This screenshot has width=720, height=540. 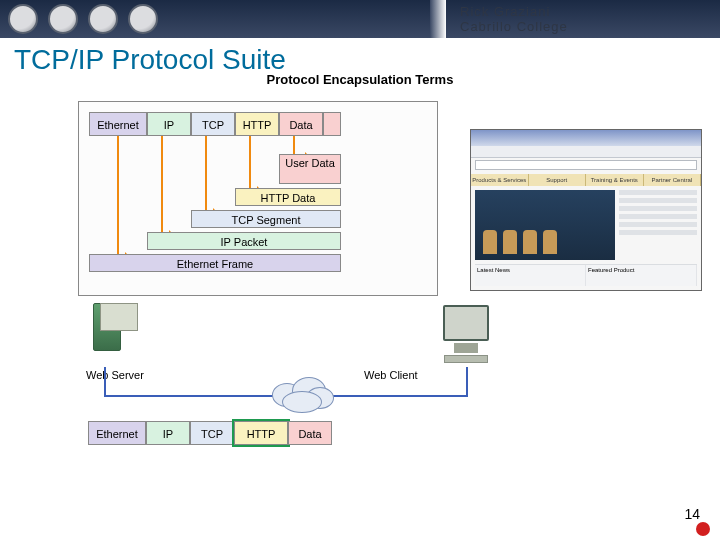 I want to click on protocol-header-row: Ethernet IP TCP HTTP Data, so click(x=215, y=124).